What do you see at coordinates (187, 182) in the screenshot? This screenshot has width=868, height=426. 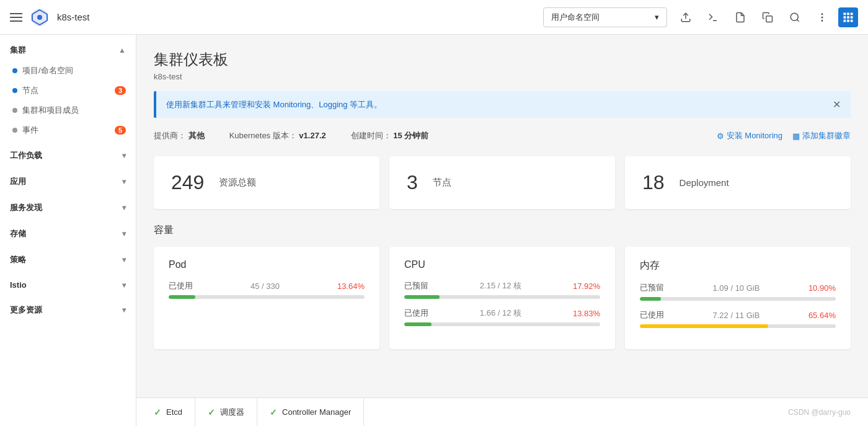 I see `stat-number: 249` at bounding box center [187, 182].